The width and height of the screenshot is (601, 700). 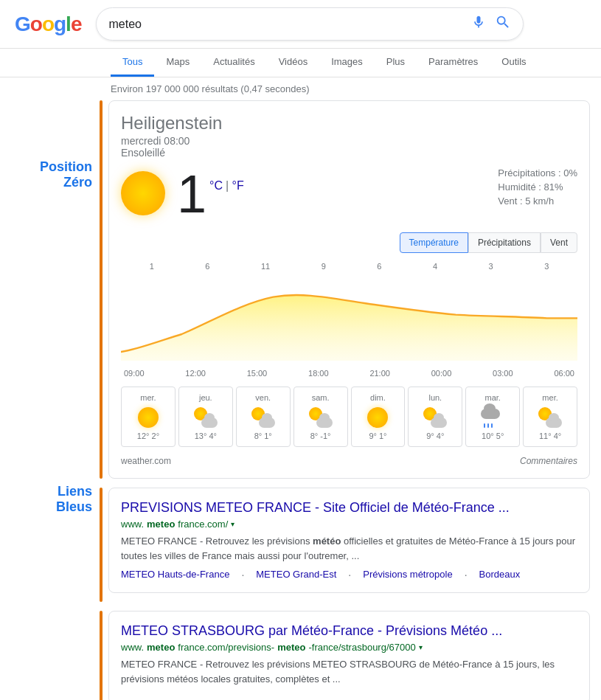 I want to click on day-temps-2: 8° 1°, so click(x=263, y=436).